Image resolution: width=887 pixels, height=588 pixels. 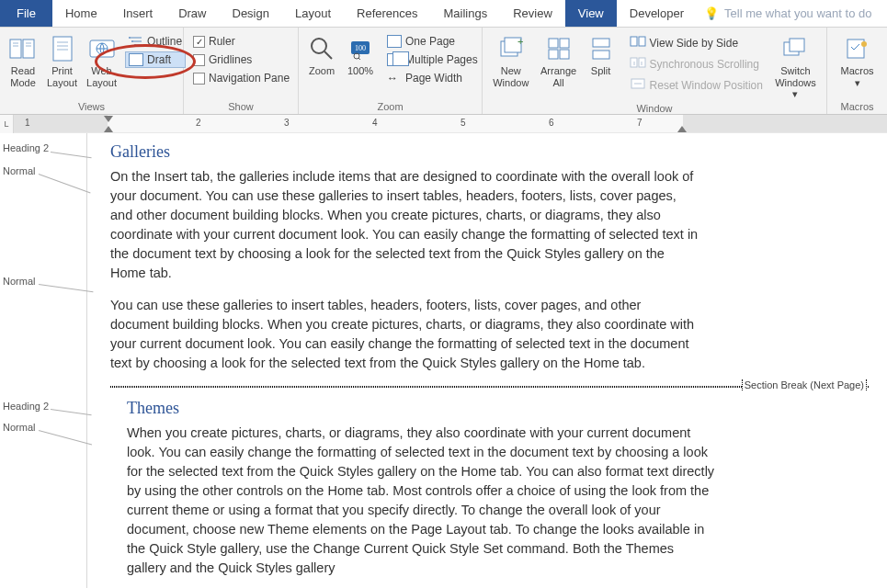 What do you see at coordinates (796, 67) in the screenshot?
I see `switch-windows-button: Switch Windows ▾` at bounding box center [796, 67].